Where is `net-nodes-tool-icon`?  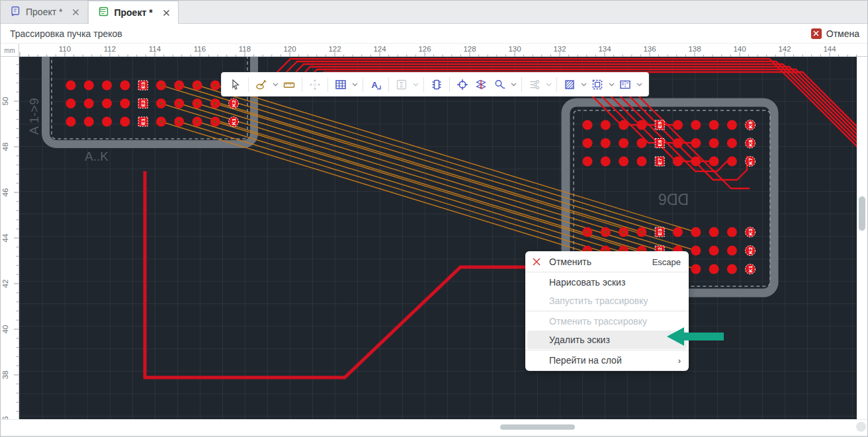 net-nodes-tool-icon is located at coordinates (535, 85).